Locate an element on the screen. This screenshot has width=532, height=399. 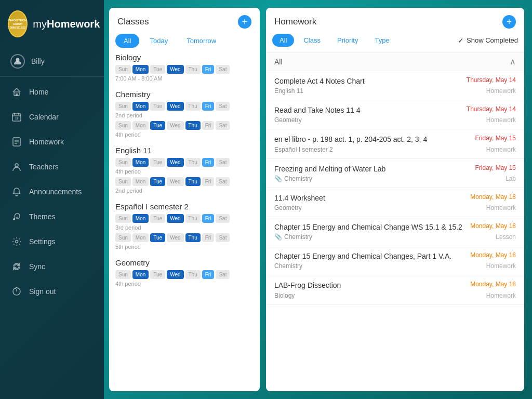
hw-date-1: Thursday, May 14 is located at coordinates (491, 109).